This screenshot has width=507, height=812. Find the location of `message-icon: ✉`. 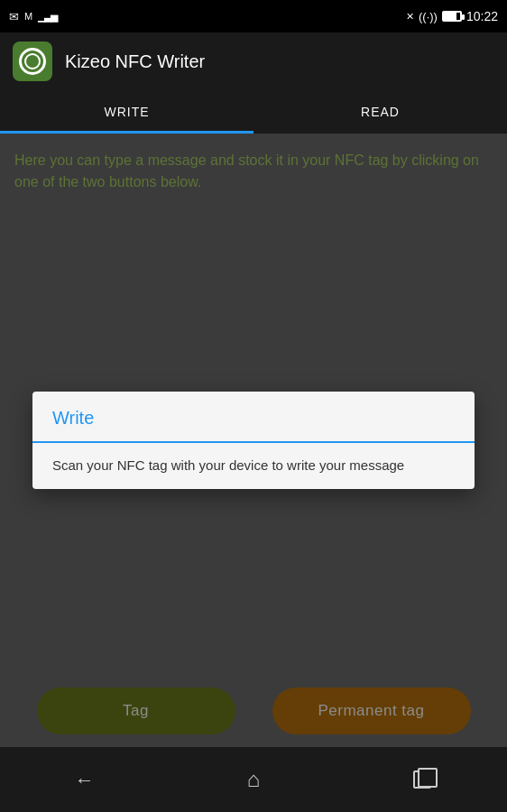

message-icon: ✉ is located at coordinates (14, 16).